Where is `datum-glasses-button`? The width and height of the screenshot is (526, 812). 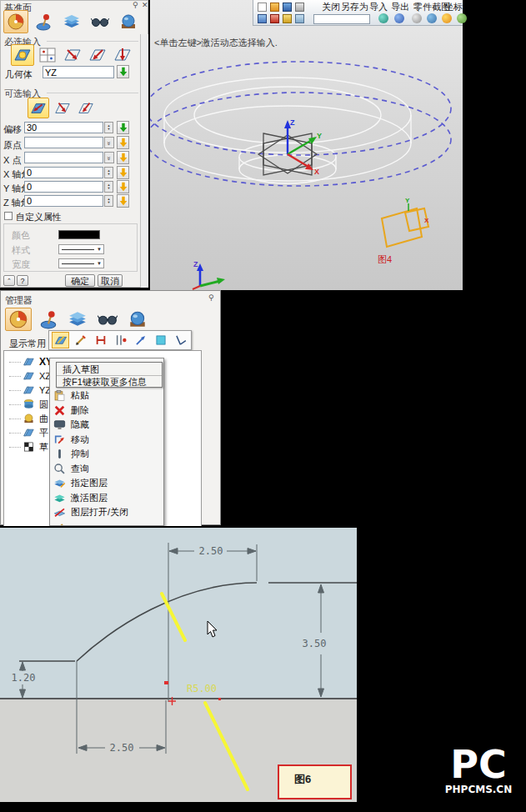
datum-glasses-button is located at coordinates (100, 22).